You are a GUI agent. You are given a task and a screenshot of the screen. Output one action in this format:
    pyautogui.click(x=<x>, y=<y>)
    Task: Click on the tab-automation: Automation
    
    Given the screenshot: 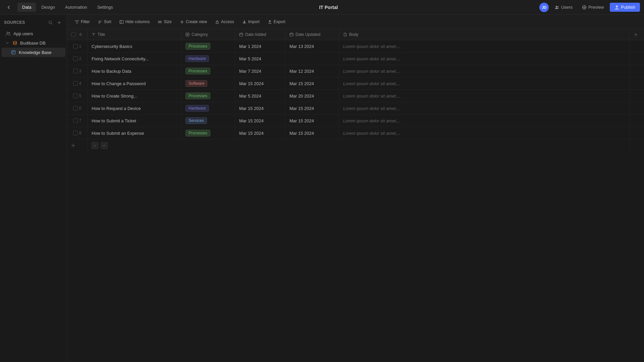 What is the action you would take?
    pyautogui.click(x=76, y=7)
    